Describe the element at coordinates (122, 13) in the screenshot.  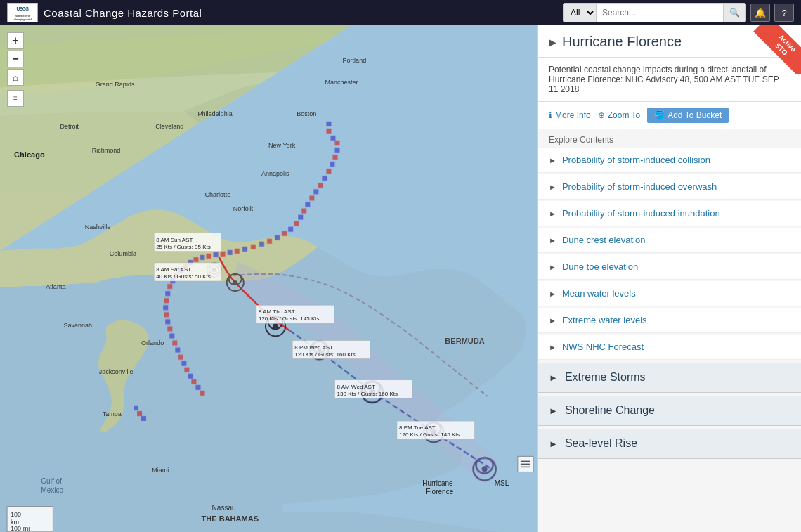
I see `site-title: Coastal Change Hazards Portal` at that location.